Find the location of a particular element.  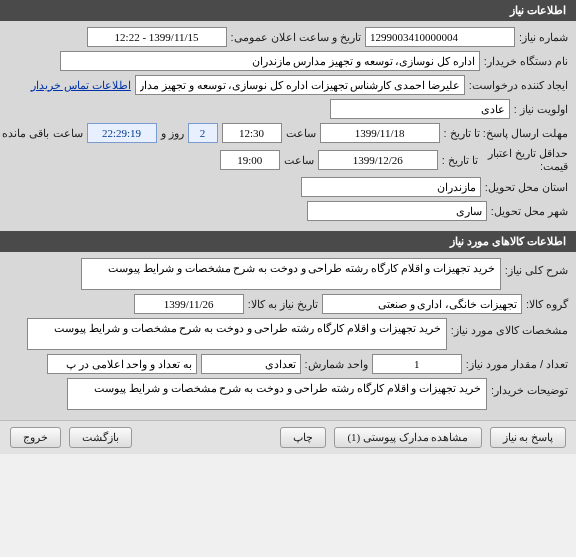

back-button: بازگشت is located at coordinates (100, 438).